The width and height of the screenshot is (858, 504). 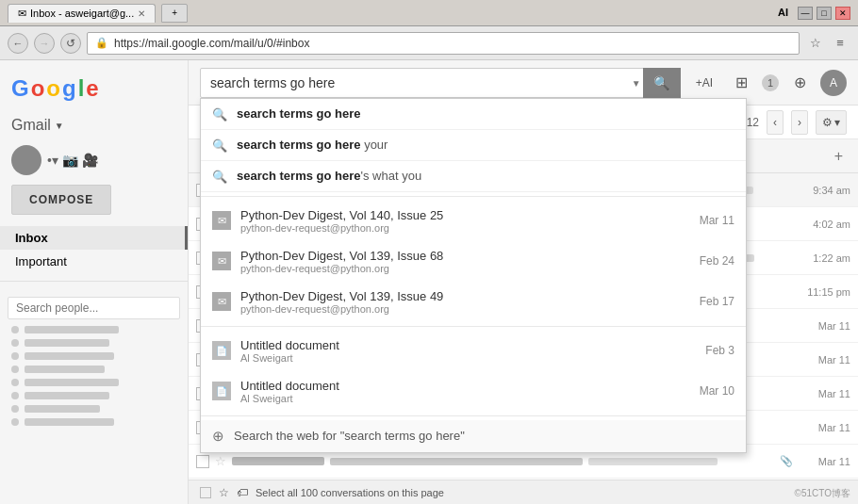 What do you see at coordinates (523, 83) in the screenshot?
I see `gmail-header: ▼ 🔍 🔍 search terms go here 🔍` at bounding box center [523, 83].